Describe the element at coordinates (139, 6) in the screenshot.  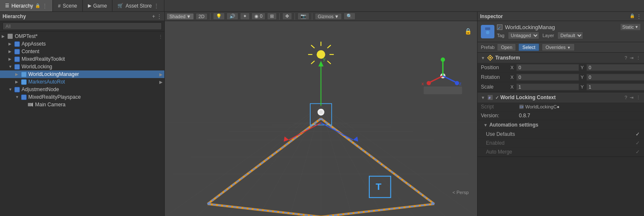
I see `tab-asset-store: 🛒 Asset Store ⋮` at that location.